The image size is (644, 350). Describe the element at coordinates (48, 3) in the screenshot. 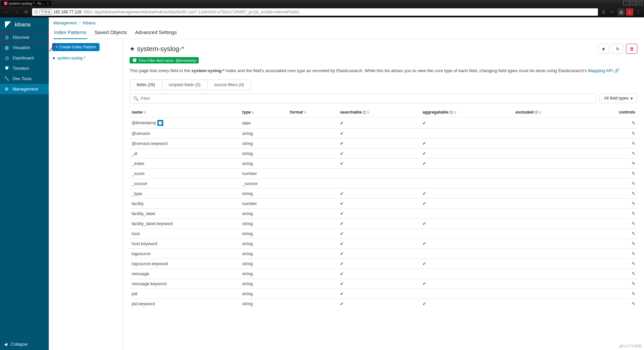

I see `tab-close-icon: ×` at that location.